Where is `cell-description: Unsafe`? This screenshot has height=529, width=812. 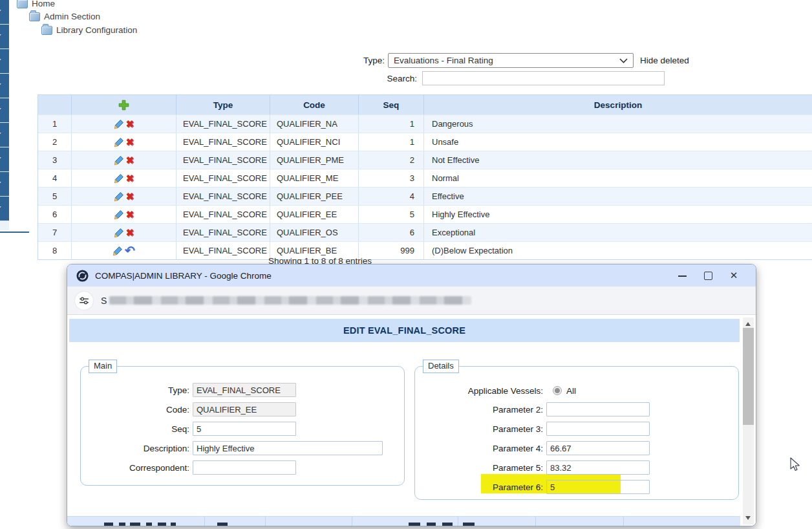
cell-description: Unsafe is located at coordinates (618, 142).